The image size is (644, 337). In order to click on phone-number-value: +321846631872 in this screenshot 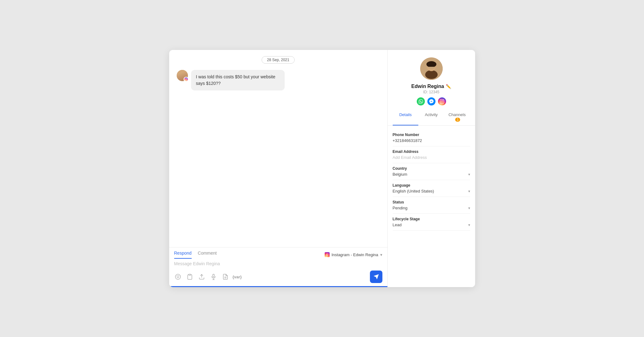, I will do `click(431, 140)`.